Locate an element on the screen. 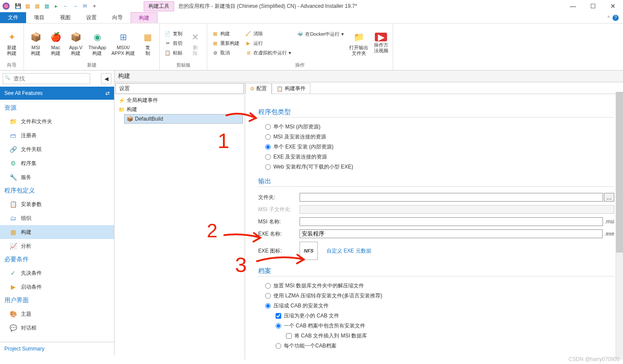 The image size is (623, 364). tab-build: 构建 is located at coordinates (144, 17).